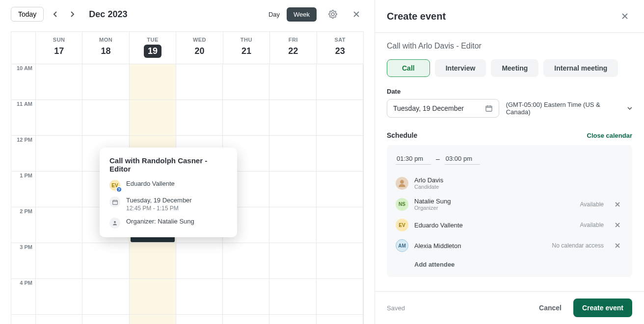  What do you see at coordinates (511, 180) in the screenshot?
I see `attendee-name: Arlo Davis` at bounding box center [511, 180].